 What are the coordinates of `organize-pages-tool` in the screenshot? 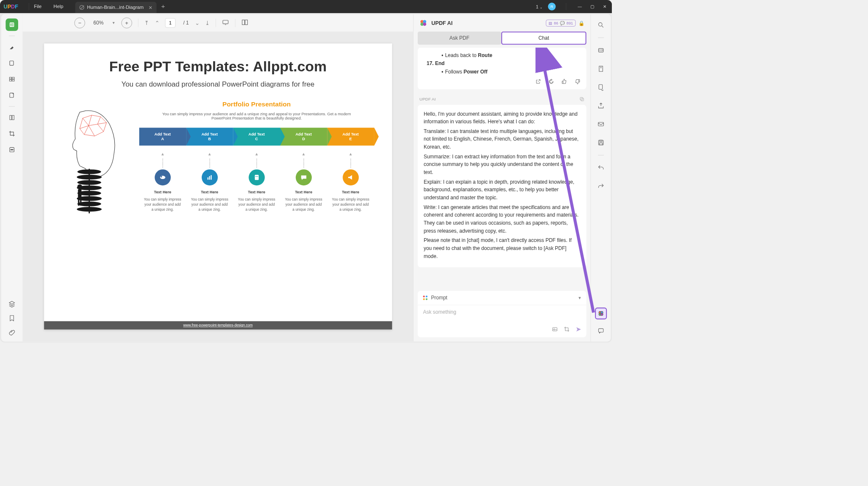 It's located at (12, 79).